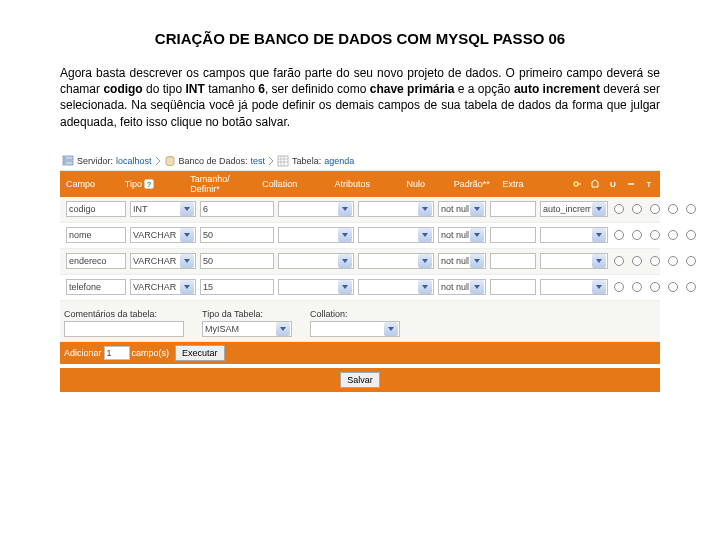  Describe the element at coordinates (164, 89) in the screenshot. I see `para-text: do tipo` at that location.